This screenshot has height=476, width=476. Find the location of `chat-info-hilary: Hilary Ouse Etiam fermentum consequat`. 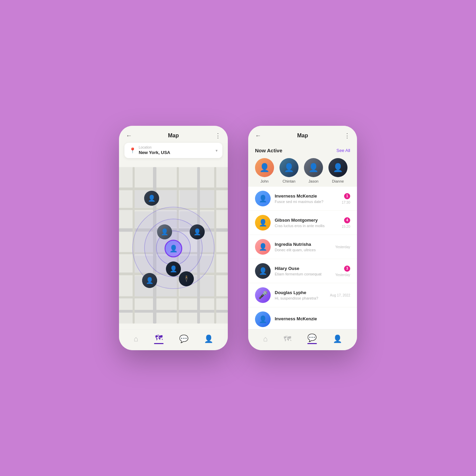

chat-info-hilary: Hilary Ouse Etiam fermentum consequat is located at coordinates (303, 271).